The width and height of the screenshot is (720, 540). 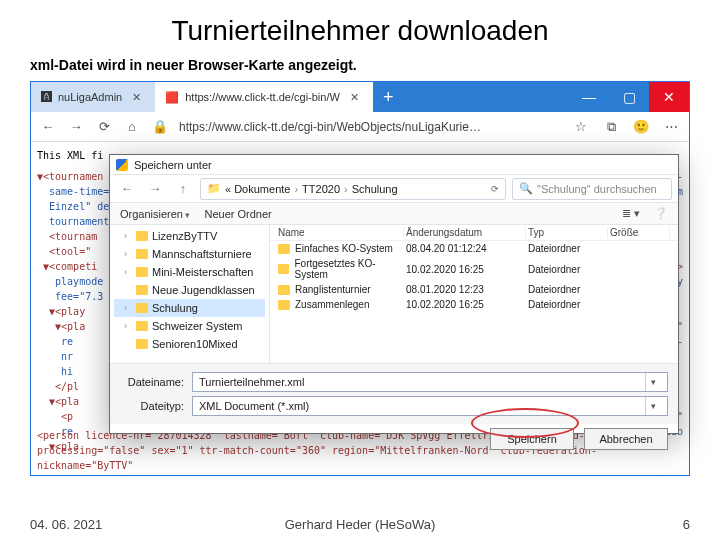 I want to click on new-folder-button: Neuer Ordner, so click(x=238, y=214).